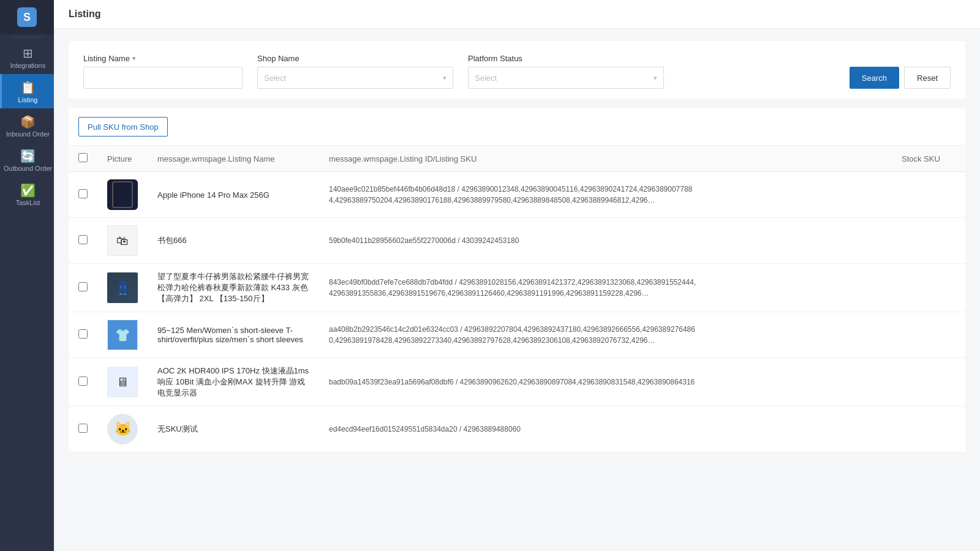 This screenshot has width=980, height=551. Describe the element at coordinates (517, 430) in the screenshot. I see `table-row: 🐱 无SKU测试 ed4ecd94eef16d015249551d5834da2…` at that location.